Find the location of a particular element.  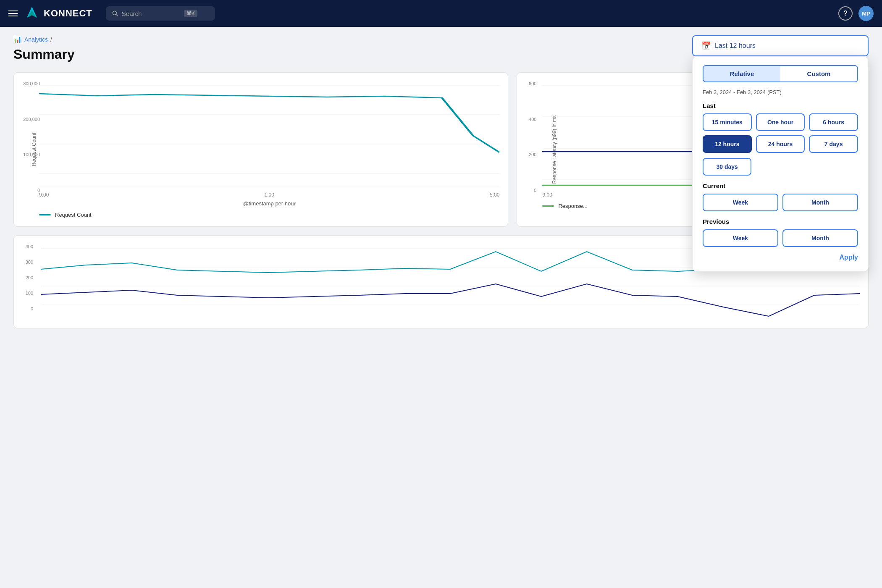

date-picker-button: 📅 Last 12 hours is located at coordinates (780, 46).